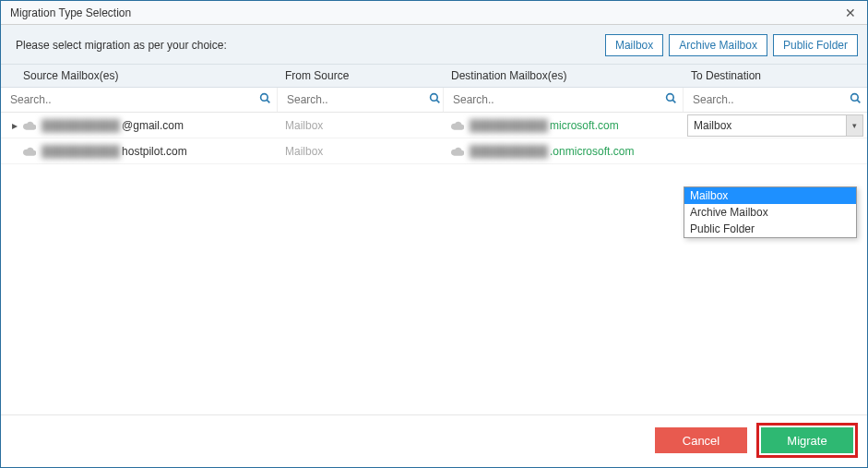 Image resolution: width=868 pixels, height=468 pixels. What do you see at coordinates (434, 441) in the screenshot?
I see `footer: Cancel Migrate` at bounding box center [434, 441].